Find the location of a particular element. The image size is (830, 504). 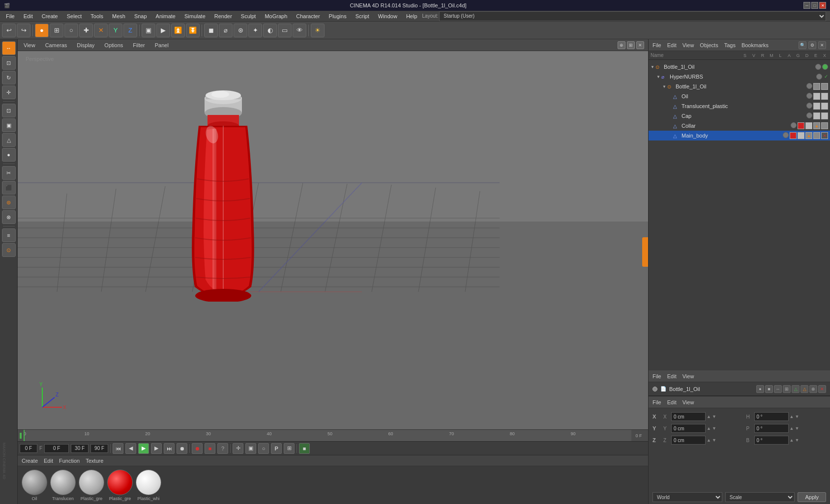

menu-character: Character is located at coordinates (308, 16).